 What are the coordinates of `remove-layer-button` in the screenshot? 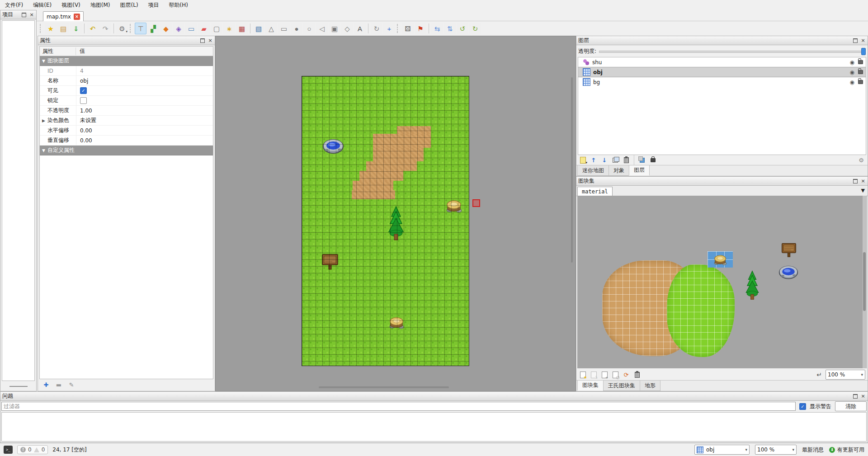 It's located at (626, 160).